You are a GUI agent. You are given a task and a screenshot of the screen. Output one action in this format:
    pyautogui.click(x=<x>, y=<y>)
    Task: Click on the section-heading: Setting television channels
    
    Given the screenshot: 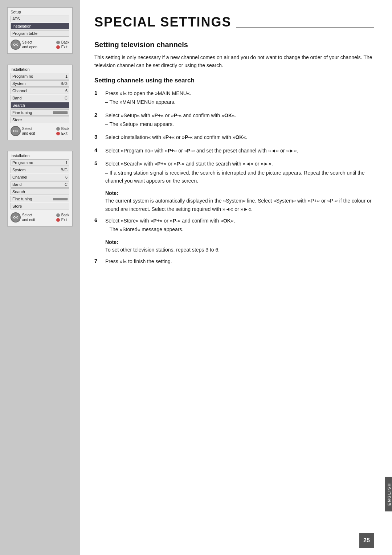 What is the action you would take?
    pyautogui.click(x=234, y=45)
    